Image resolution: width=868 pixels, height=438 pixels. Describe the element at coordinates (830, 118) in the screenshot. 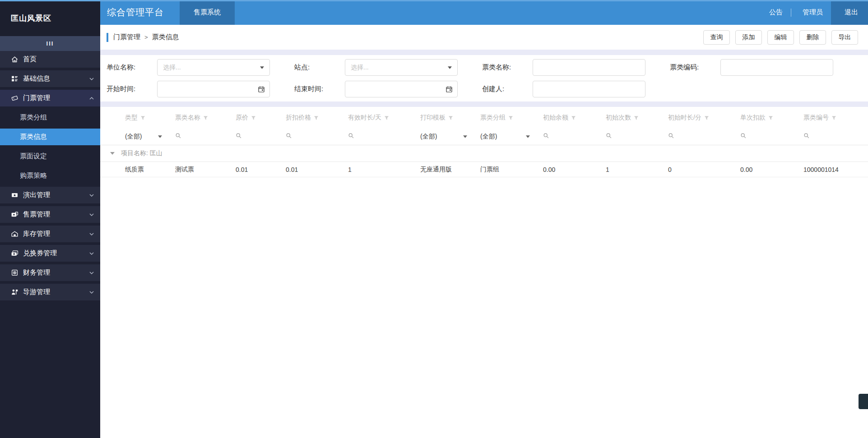

I see `column-header-票类编号: 票类编号` at that location.